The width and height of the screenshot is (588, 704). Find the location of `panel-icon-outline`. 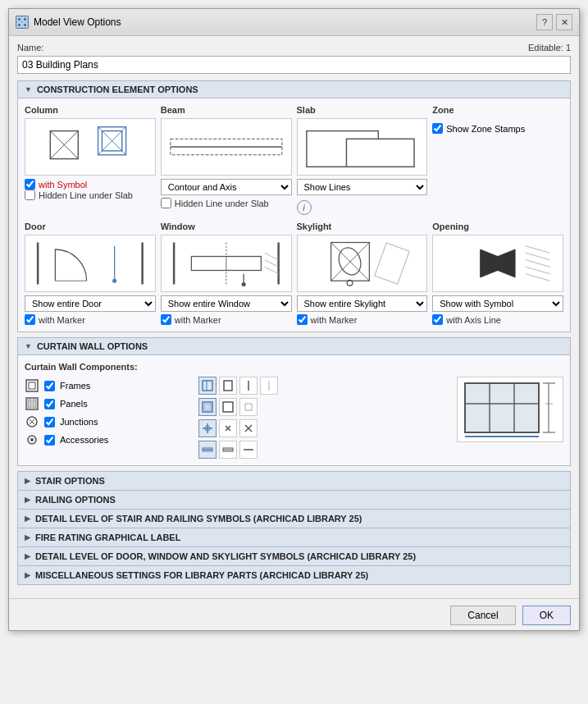

panel-icon-outline is located at coordinates (228, 407).